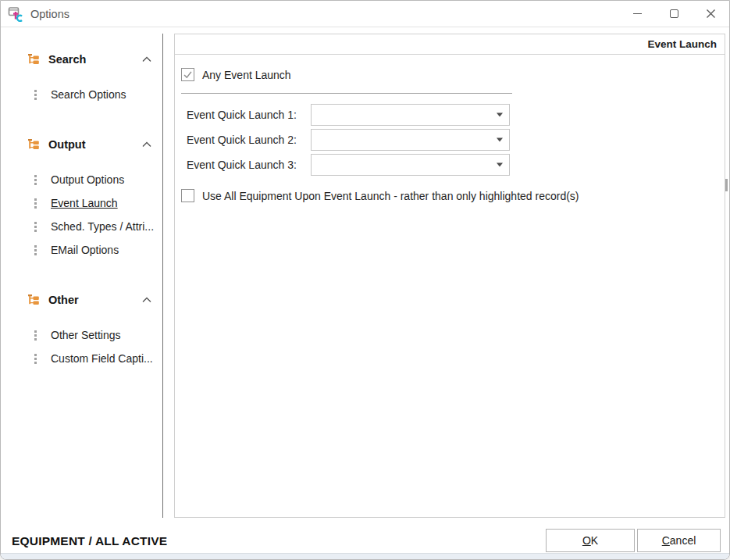 The height and width of the screenshot is (560, 730). Describe the element at coordinates (67, 59) in the screenshot. I see `sidebar-group-label: Search` at that location.